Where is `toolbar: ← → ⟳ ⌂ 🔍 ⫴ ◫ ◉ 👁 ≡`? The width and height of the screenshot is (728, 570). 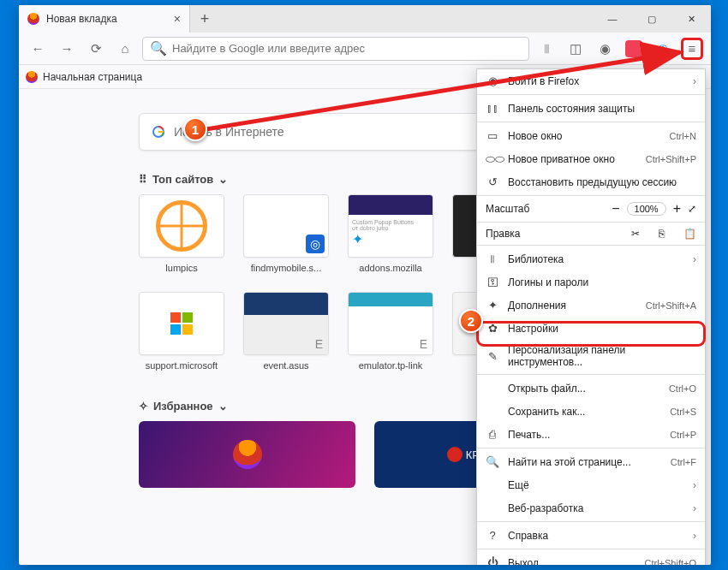 toolbar: ← → ⟳ ⌂ 🔍 ⫴ ◫ ◉ 👁 ≡ is located at coordinates (365, 49).